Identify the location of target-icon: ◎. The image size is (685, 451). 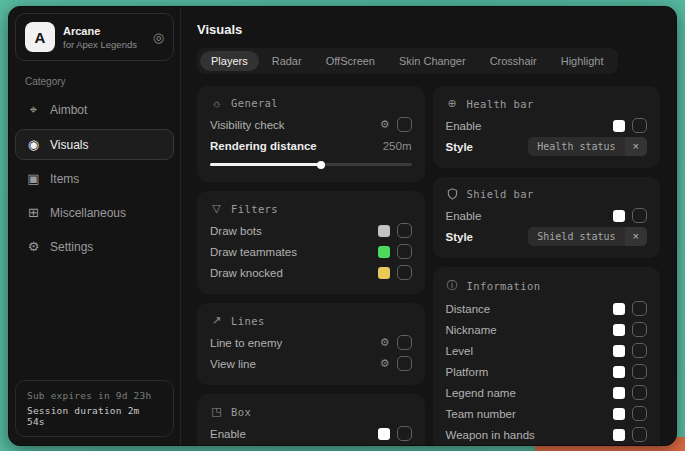
(158, 38).